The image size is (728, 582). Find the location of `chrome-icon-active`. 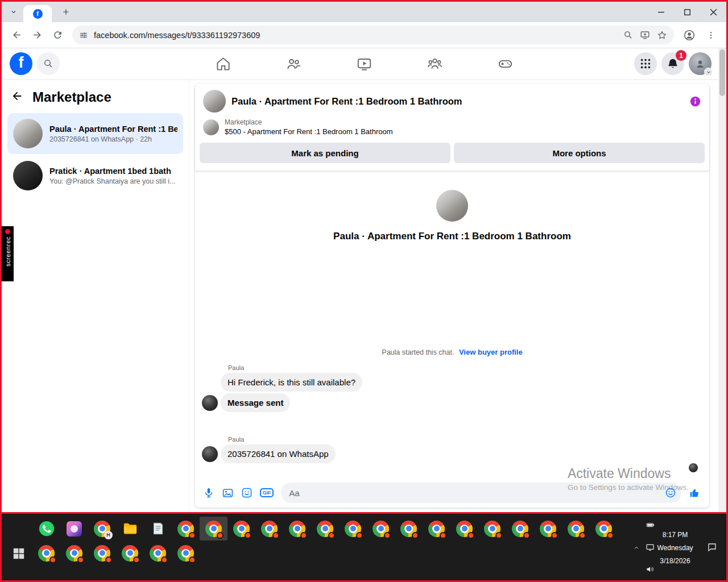

chrome-icon-active is located at coordinates (214, 529).